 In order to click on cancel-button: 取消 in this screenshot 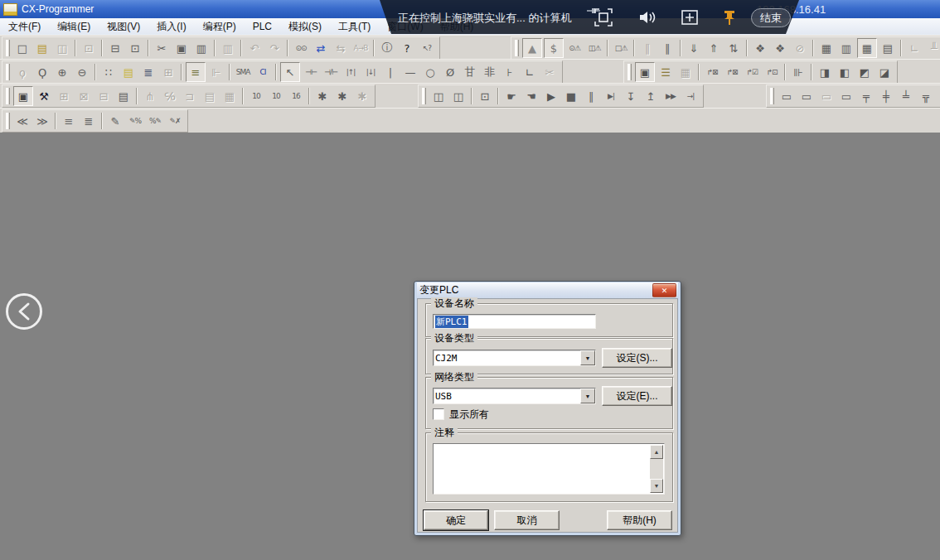, I will do `click(527, 520)`.